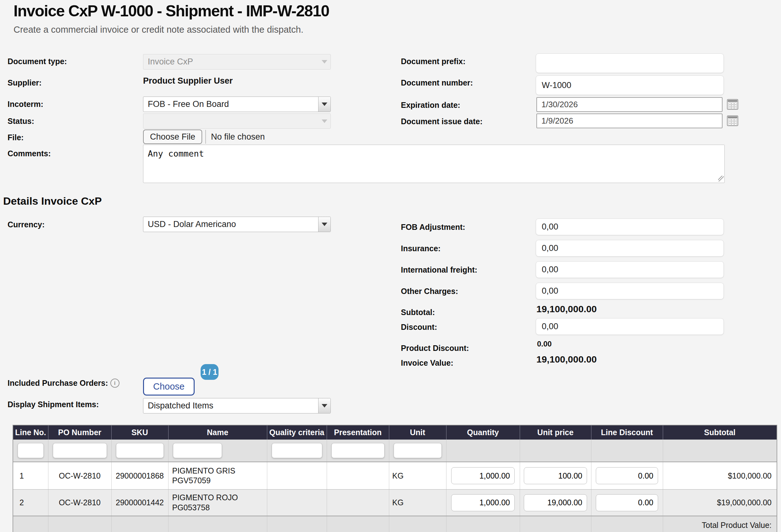  I want to click on table-filter-row, so click(395, 451).